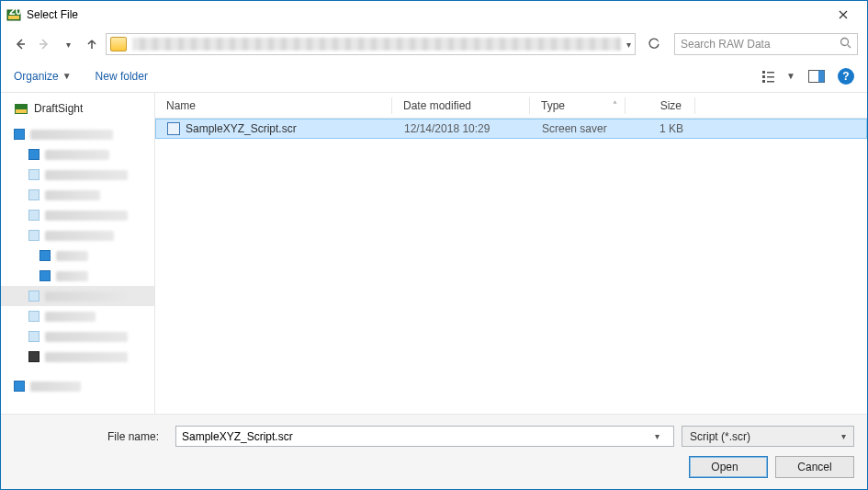  What do you see at coordinates (14, 15) in the screenshot?
I see `app-icon: 2018` at bounding box center [14, 15].